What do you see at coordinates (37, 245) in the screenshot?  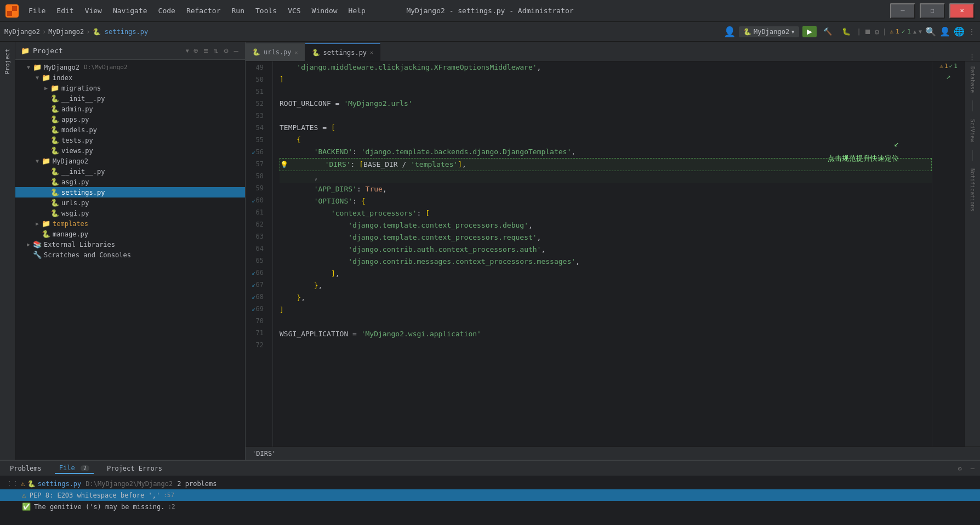 I see `library-icon: 📚` at bounding box center [37, 245].